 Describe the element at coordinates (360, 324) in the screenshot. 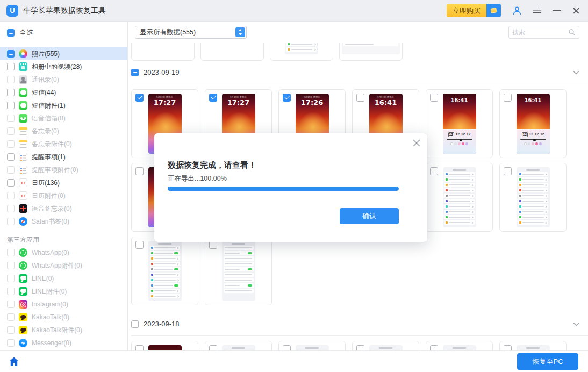

I see `date-group-header: 2023-09-18` at that location.